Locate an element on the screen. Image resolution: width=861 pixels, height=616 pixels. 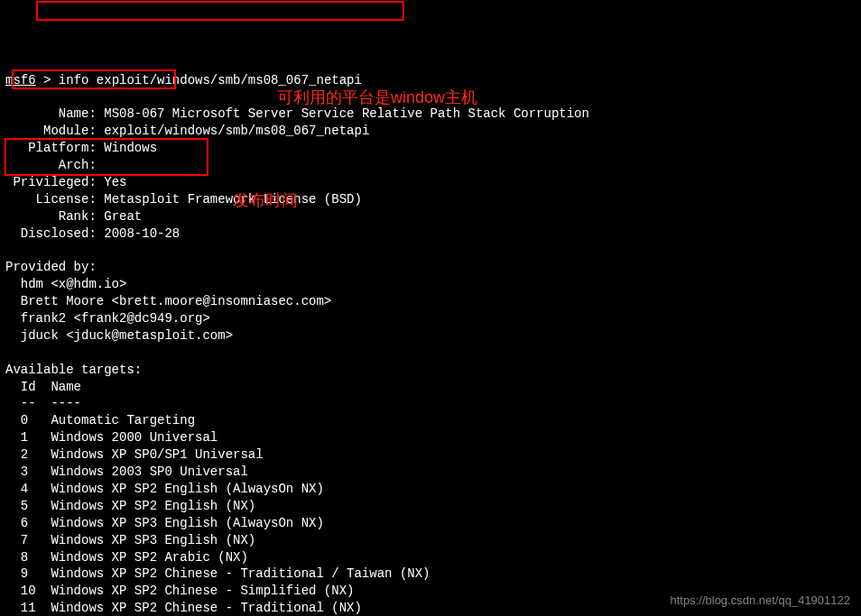
target-id: 0 is located at coordinates (21, 420).